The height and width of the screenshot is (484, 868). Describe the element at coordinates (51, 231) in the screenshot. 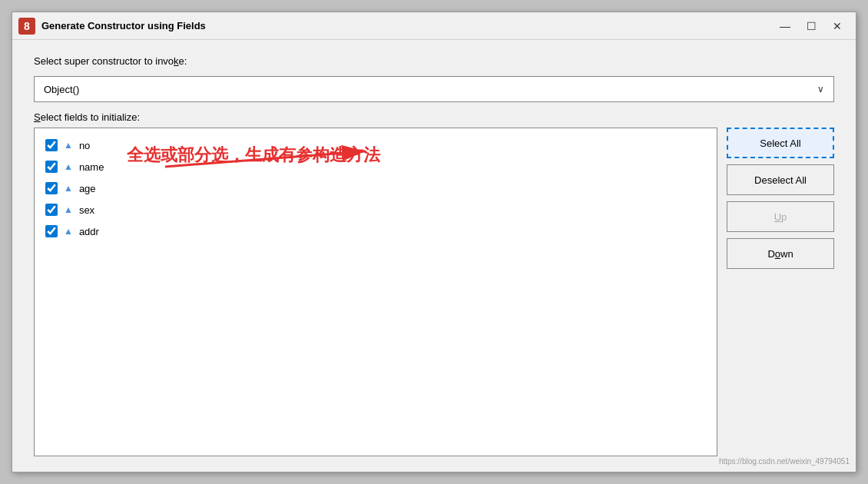

I see `field-checkbox-addr` at that location.